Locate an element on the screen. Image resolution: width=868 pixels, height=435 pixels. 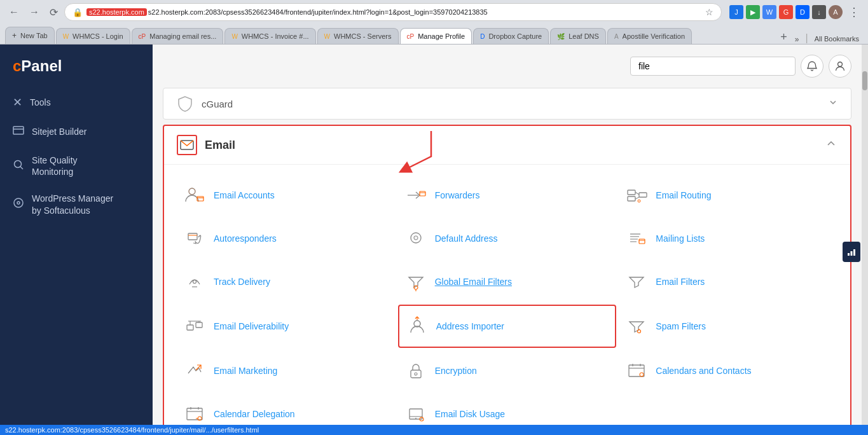
grid-item-address-importer: Address Importer is located at coordinates (507, 326).